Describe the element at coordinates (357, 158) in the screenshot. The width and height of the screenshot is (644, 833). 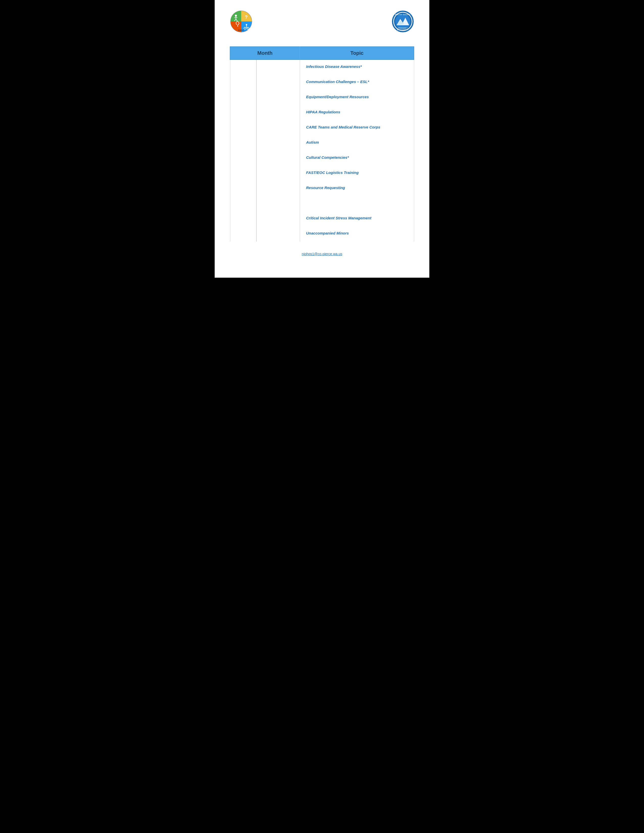
I see `topic-cell: Cultural Competencies*` at that location.